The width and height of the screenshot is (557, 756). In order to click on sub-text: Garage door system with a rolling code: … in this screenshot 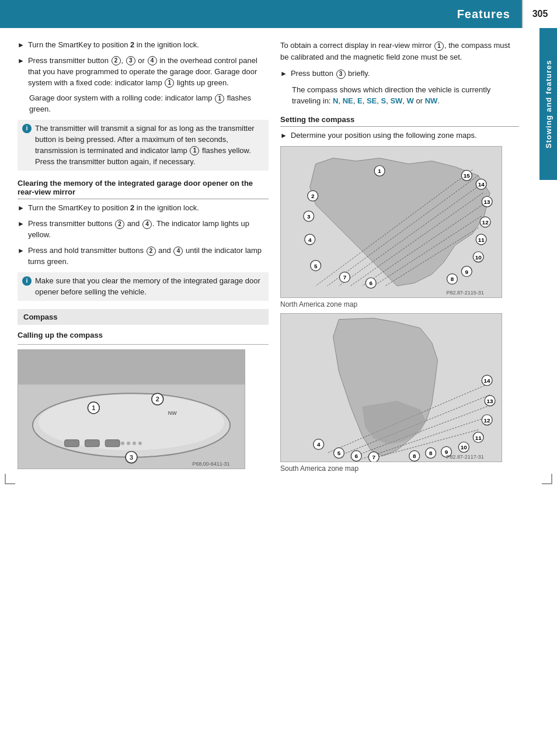, I will do `click(149, 104)`.